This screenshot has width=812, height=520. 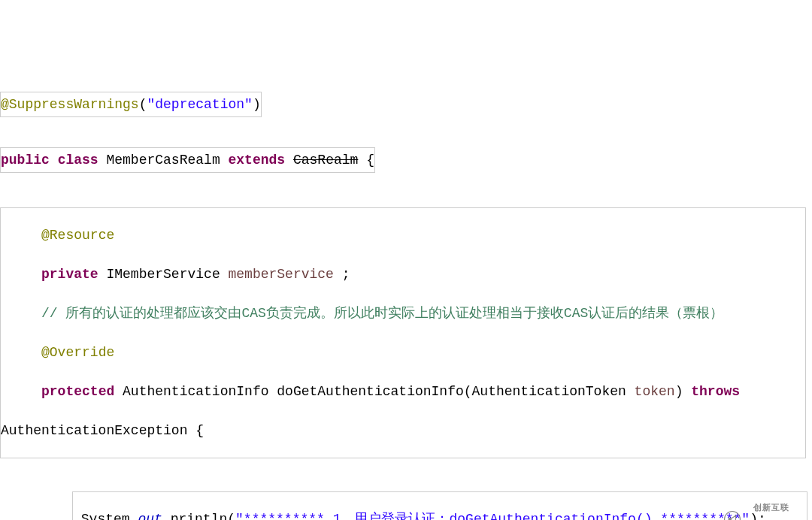 What do you see at coordinates (655, 392) in the screenshot?
I see `param-token: token` at bounding box center [655, 392].